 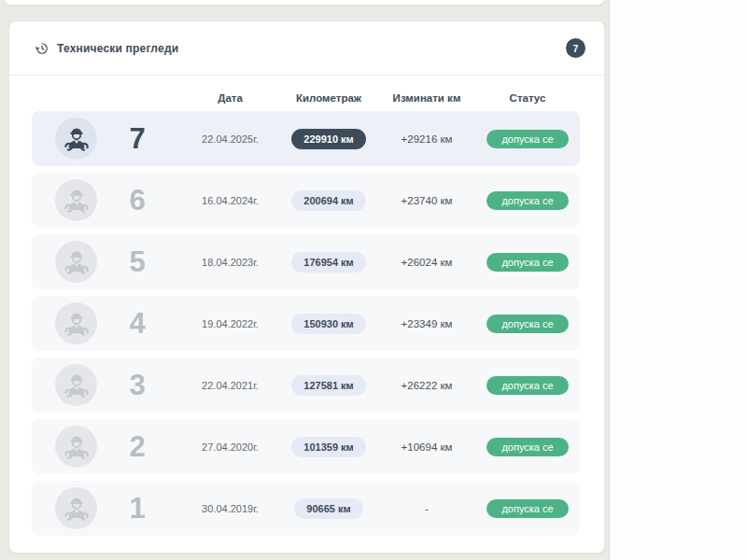 I want to click on inspection-date: 27.04.2020г., so click(x=230, y=446).